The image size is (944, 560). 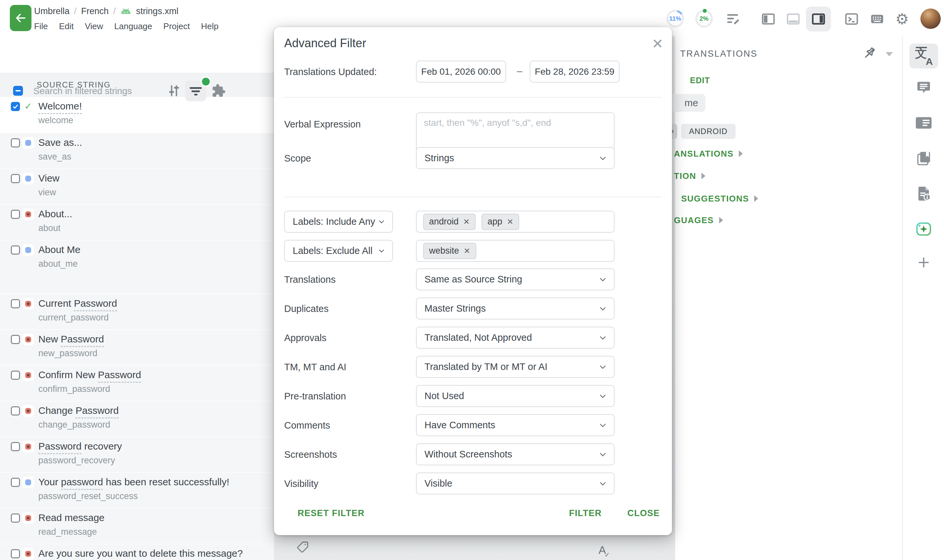 I want to click on panel-section-link: SUGGESTIONS, so click(x=720, y=198).